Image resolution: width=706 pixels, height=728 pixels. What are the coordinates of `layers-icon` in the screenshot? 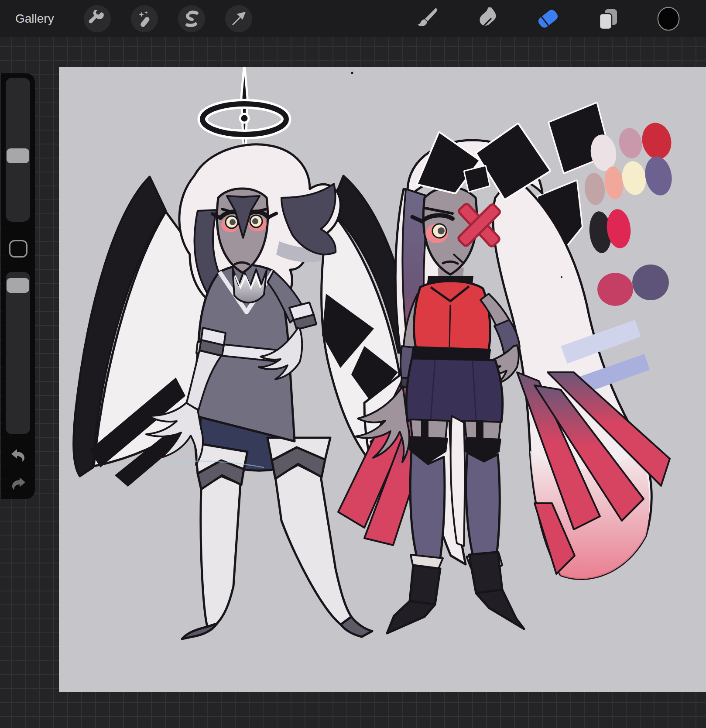 It's located at (608, 19).